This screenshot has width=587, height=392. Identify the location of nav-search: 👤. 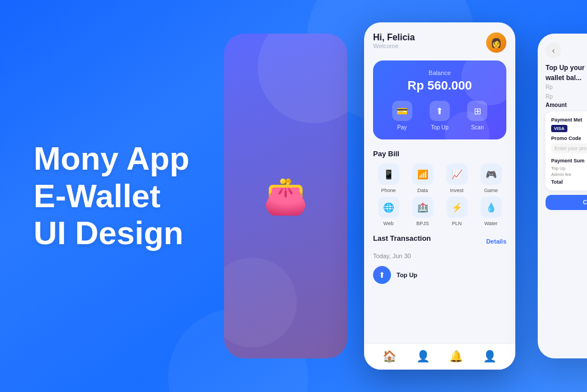
(423, 356).